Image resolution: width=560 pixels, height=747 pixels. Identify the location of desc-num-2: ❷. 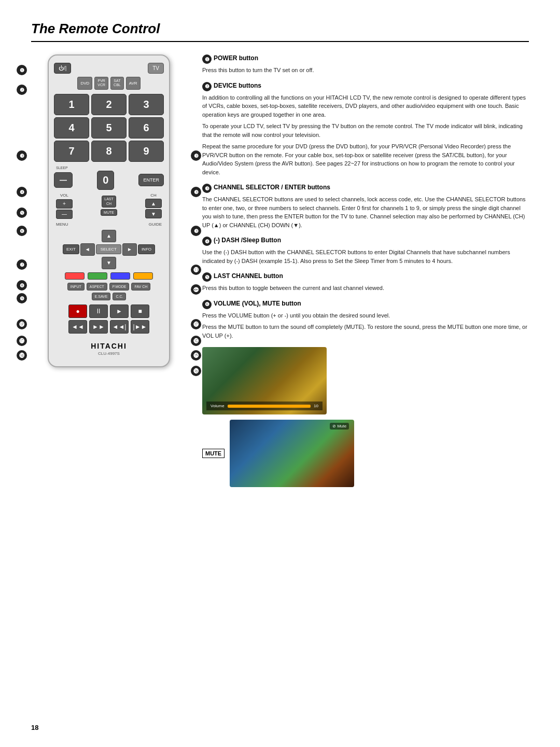
(207, 87).